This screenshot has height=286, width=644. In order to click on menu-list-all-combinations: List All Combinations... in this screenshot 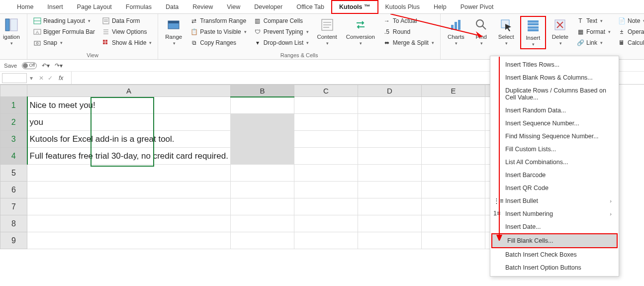, I will do `click(554, 162)`.